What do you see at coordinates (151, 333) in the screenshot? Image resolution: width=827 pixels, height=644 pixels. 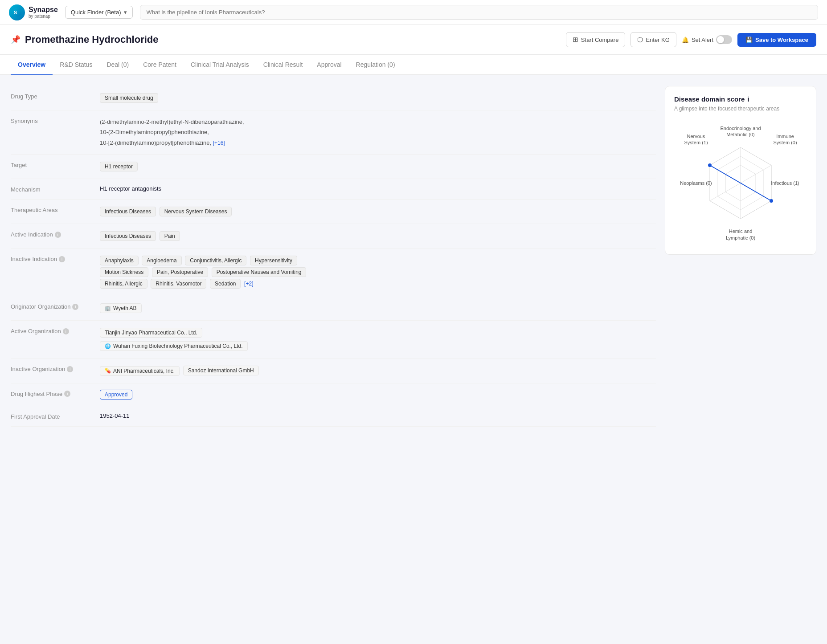 I see `active-org-1: Tianjin Jinyao Pharmaceutical Co., Ltd.` at bounding box center [151, 333].